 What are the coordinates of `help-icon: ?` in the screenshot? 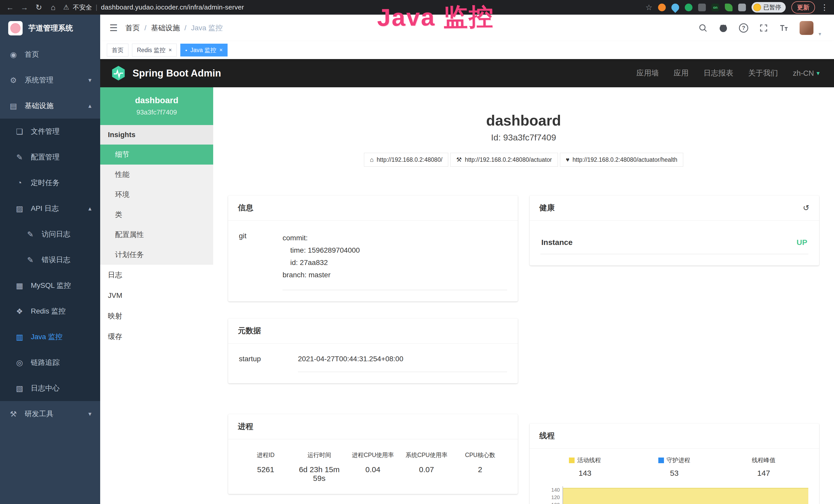 It's located at (744, 28).